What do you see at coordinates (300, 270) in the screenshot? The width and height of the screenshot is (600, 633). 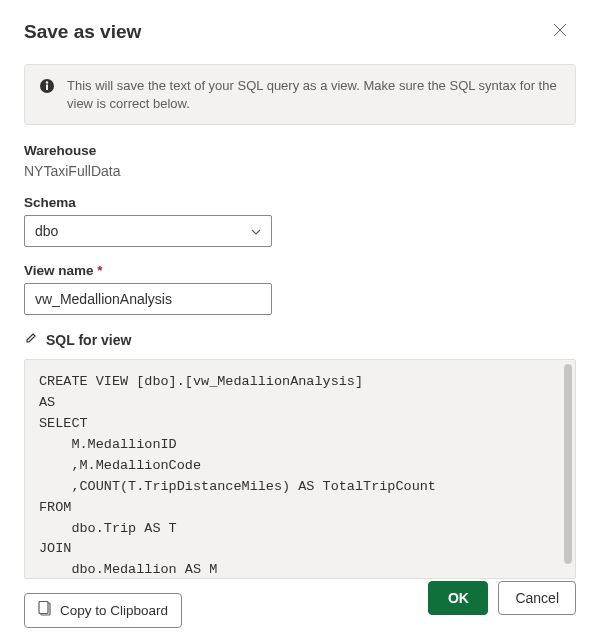 I see `view-name-label: View name *` at bounding box center [300, 270].